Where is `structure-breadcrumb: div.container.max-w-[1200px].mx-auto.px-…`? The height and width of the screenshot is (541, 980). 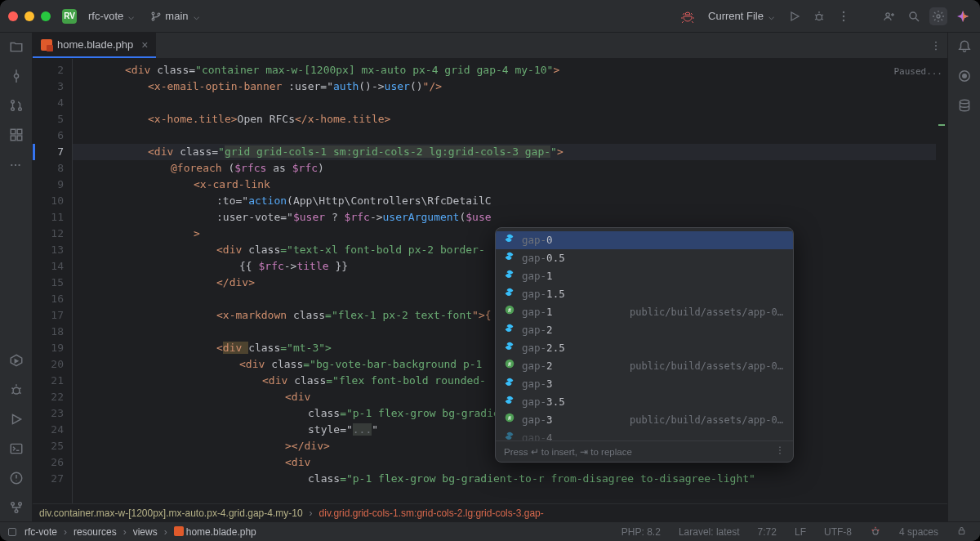
structure-breadcrumb: div.container.max-w-[1200px].mx-auto.px-… is located at coordinates (490, 512).